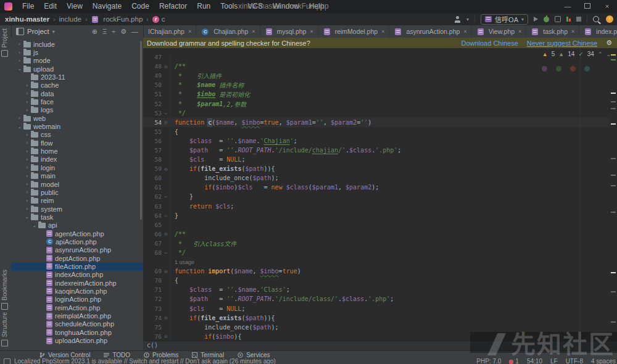 This screenshot has width=617, height=364. I want to click on tab-asynrunAction.php: asynrunAction.php×, so click(431, 31).